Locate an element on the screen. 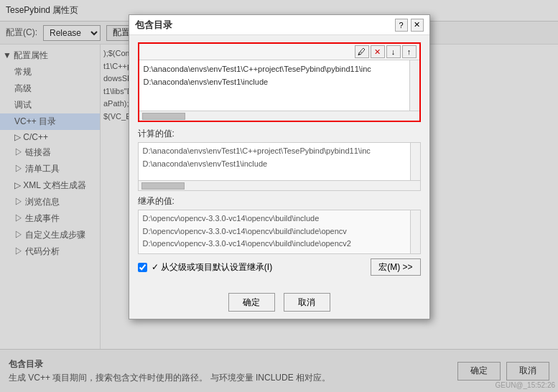  computed-hscrollbar-thumb is located at coordinates (163, 186).